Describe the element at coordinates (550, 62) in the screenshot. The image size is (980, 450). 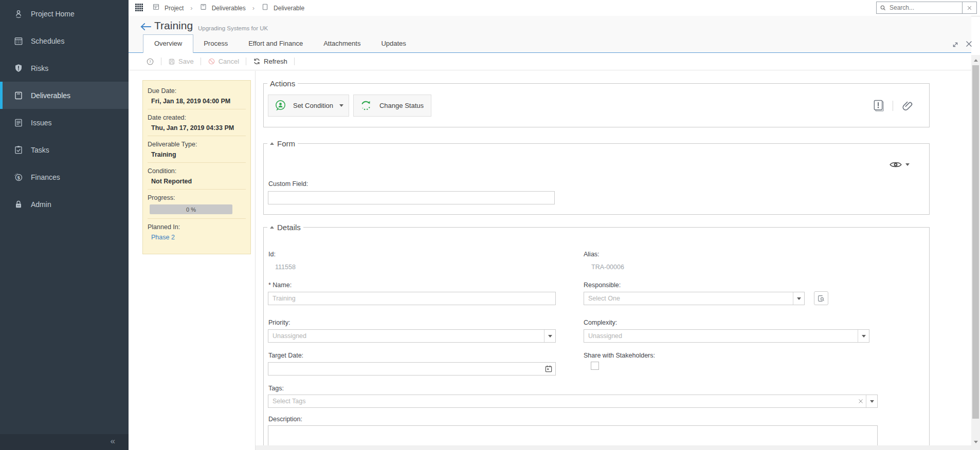
I see `toolbar: ? Save Cancel` at that location.